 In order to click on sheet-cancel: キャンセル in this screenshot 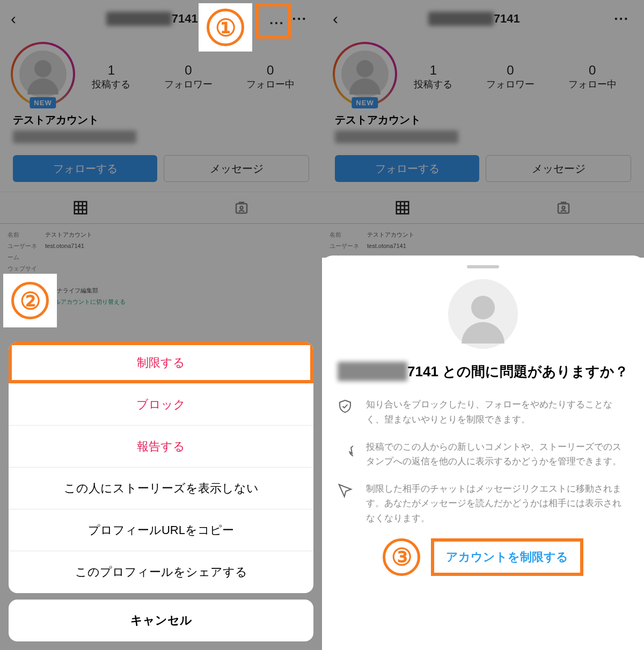, I will do `click(161, 620)`.